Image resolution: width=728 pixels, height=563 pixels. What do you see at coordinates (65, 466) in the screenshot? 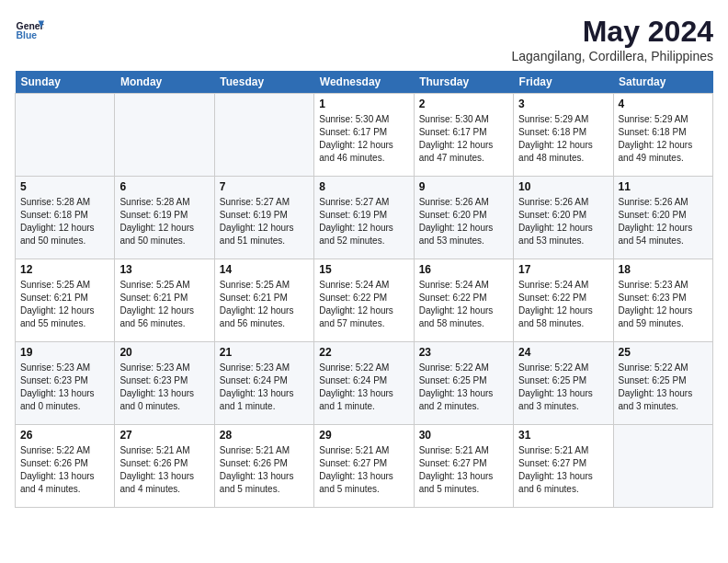
I see `calendar-cell: 26Sunrise: 5:22 AM Sunset: 6:26 PM Dayli…` at bounding box center [65, 466].